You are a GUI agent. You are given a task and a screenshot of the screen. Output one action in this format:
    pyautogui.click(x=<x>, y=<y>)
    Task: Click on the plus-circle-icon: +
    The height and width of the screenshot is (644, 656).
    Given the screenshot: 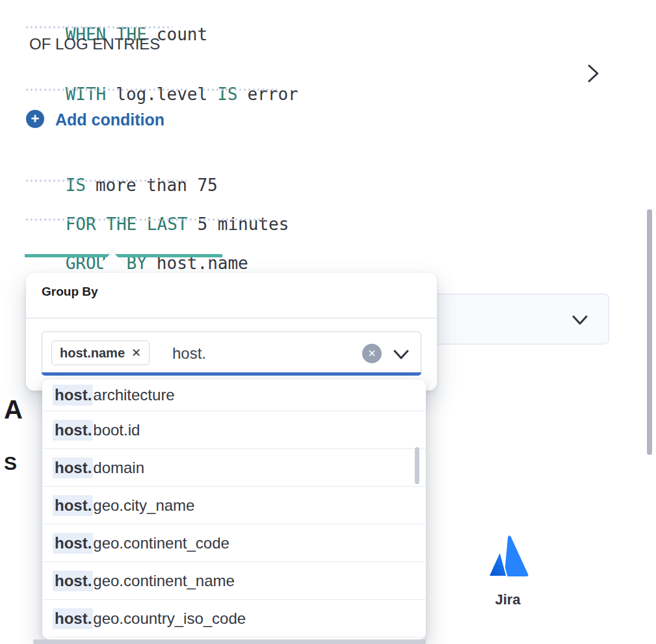 What is the action you would take?
    pyautogui.click(x=35, y=119)
    